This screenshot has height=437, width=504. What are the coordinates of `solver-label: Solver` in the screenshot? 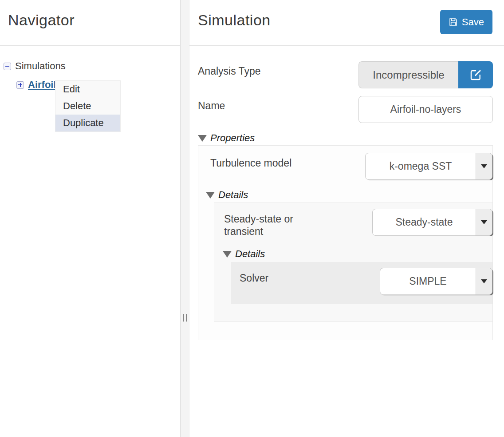 It's located at (254, 276).